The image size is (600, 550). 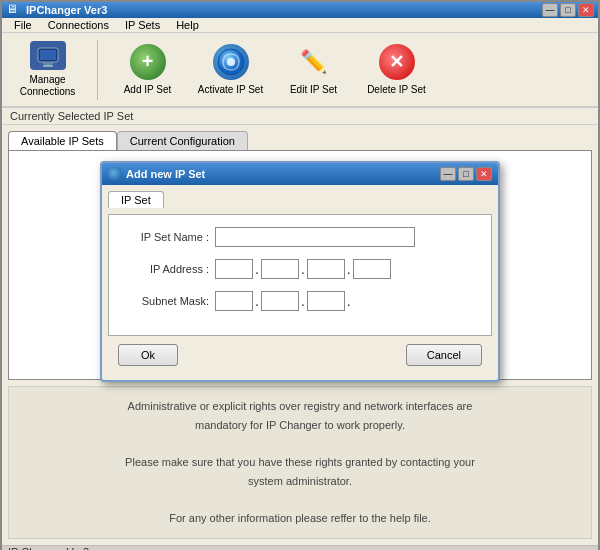 I want to click on menu-bar: File Connections IP Sets Help, so click(x=300, y=26).